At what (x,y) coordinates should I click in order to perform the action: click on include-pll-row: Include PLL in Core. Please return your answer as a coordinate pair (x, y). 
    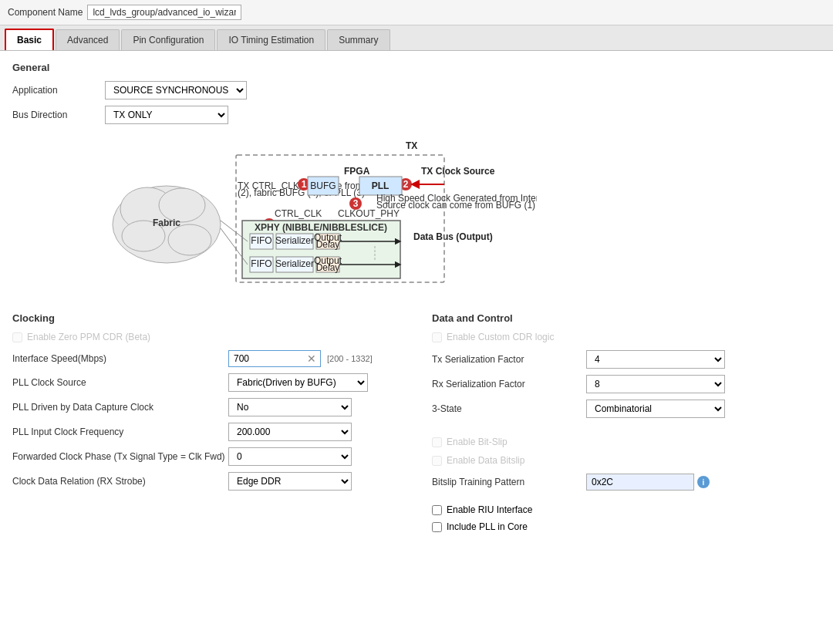
    Looking at the image, I should click on (626, 527).